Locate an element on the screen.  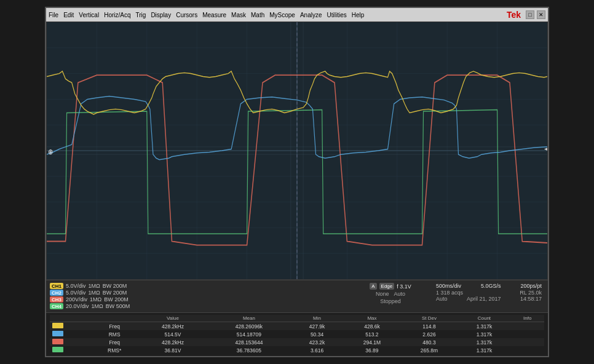
acquisitions-row: 1 318 acqs RL 25.0k is located at coordinates (489, 293).